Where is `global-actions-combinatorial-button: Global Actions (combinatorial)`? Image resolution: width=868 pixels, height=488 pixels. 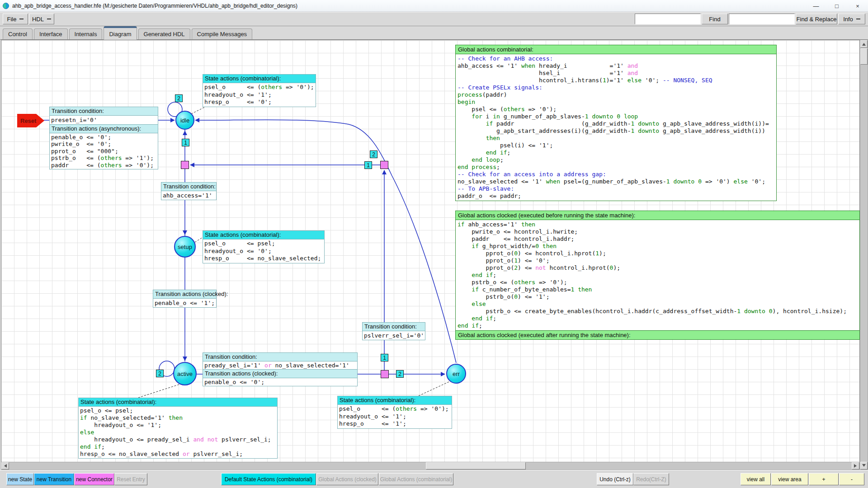
global-actions-combinatorial-button: Global Actions (combinatorial) is located at coordinates (416, 479).